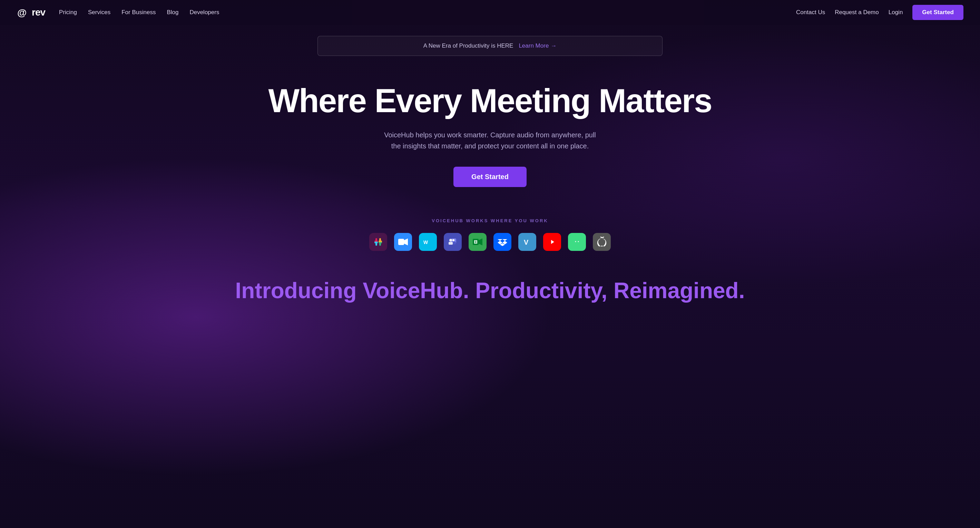  Describe the element at coordinates (490, 12) in the screenshot. I see `navigation: @ rev Pricing Services For Business Blog…` at that location.